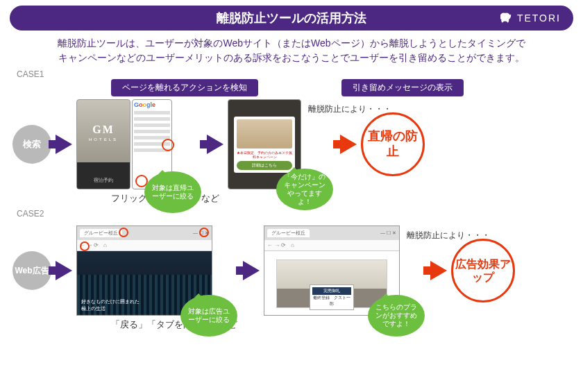  What do you see at coordinates (110, 305) in the screenshot?
I see `hero-text: 好きなものだけに囲まれた 極上の生活` at bounding box center [110, 305].